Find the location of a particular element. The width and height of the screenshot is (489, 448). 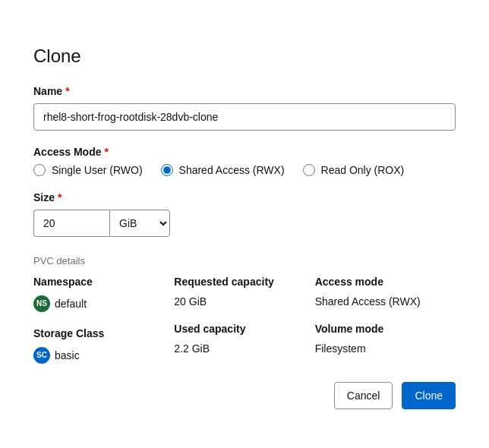

radio-rox-label: Read Only (ROX) is located at coordinates (363, 170).